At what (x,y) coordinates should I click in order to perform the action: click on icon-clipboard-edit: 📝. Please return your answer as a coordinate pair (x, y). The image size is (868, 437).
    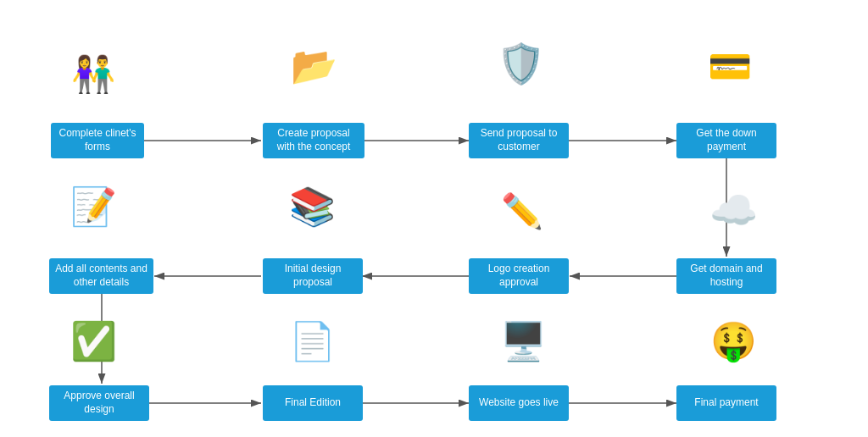
    Looking at the image, I should click on (93, 207).